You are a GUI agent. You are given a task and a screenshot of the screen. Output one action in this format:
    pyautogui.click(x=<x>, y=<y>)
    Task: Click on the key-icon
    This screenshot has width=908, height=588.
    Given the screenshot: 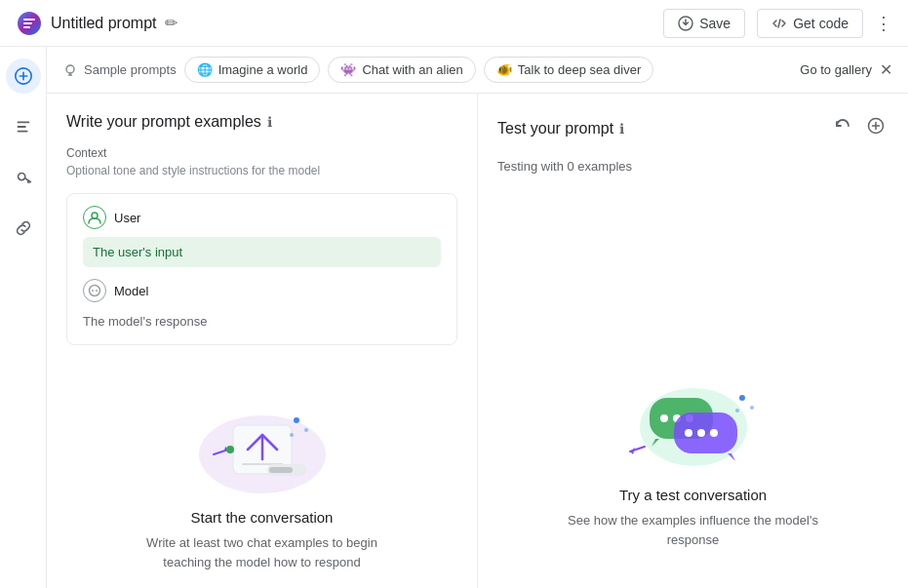 What is the action you would take?
    pyautogui.click(x=23, y=177)
    